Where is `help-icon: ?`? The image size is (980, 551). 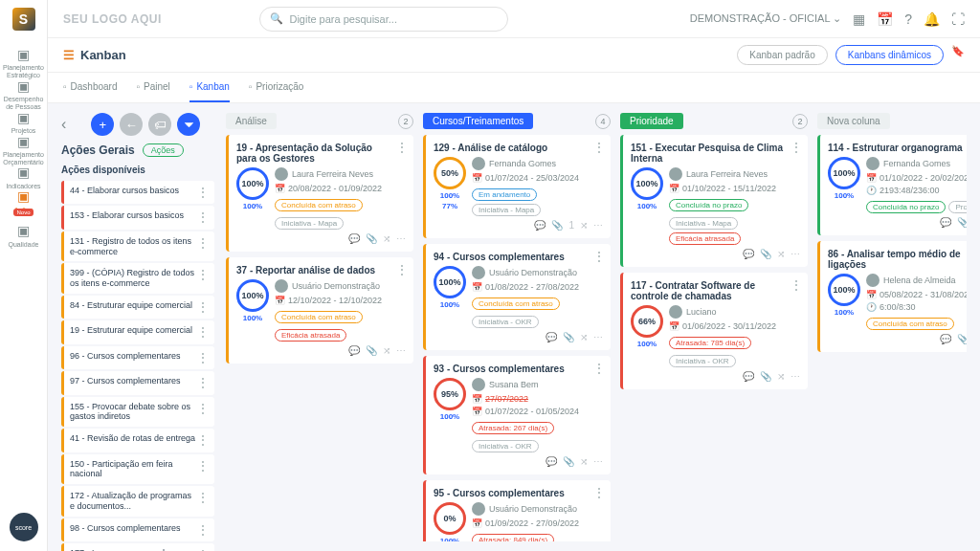 help-icon: ? is located at coordinates (908, 19).